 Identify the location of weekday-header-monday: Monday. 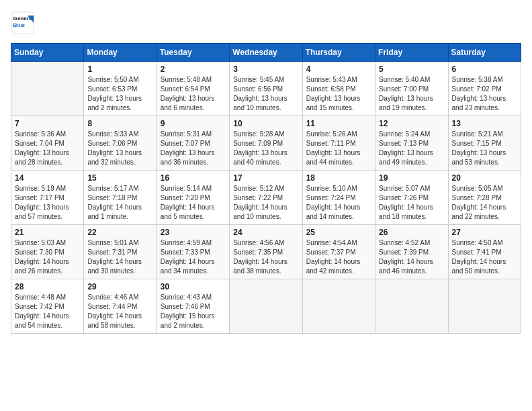
(120, 52).